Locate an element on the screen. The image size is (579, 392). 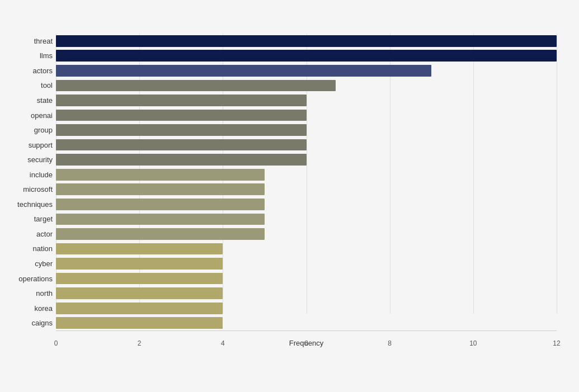
x-tick: 4 is located at coordinates (223, 343).